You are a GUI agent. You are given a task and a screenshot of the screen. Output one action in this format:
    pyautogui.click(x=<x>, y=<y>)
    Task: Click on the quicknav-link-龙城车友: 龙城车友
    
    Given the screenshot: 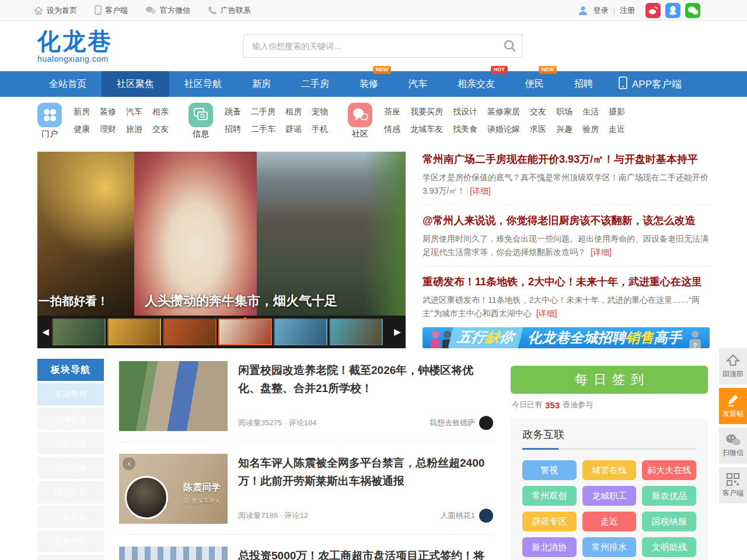 What is the action you would take?
    pyautogui.click(x=427, y=130)
    